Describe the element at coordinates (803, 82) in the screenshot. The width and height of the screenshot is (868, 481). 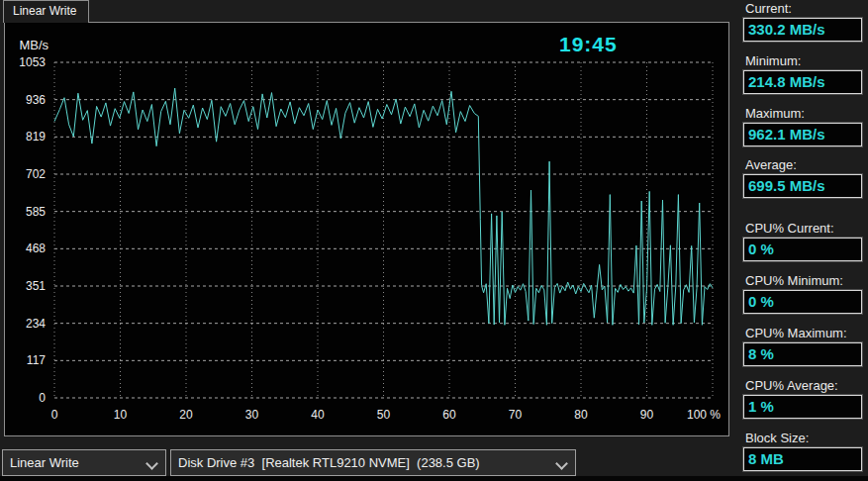
I see `stat-value-box: 214.8 MB/s` at that location.